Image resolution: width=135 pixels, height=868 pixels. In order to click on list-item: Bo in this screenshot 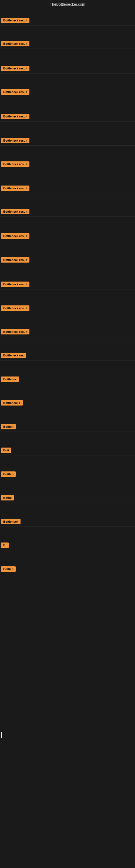, I will do `click(68, 545)`.